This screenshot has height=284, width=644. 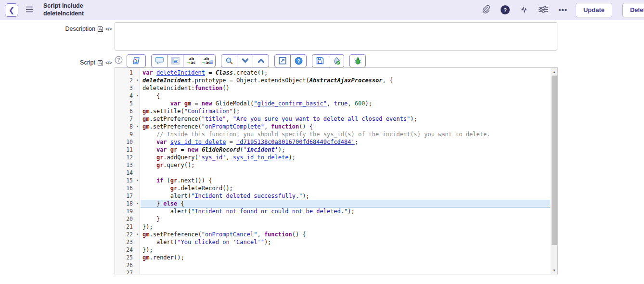 I want to click on code-line: gm.setPreference("title", "Are you sure …, so click(x=346, y=119).